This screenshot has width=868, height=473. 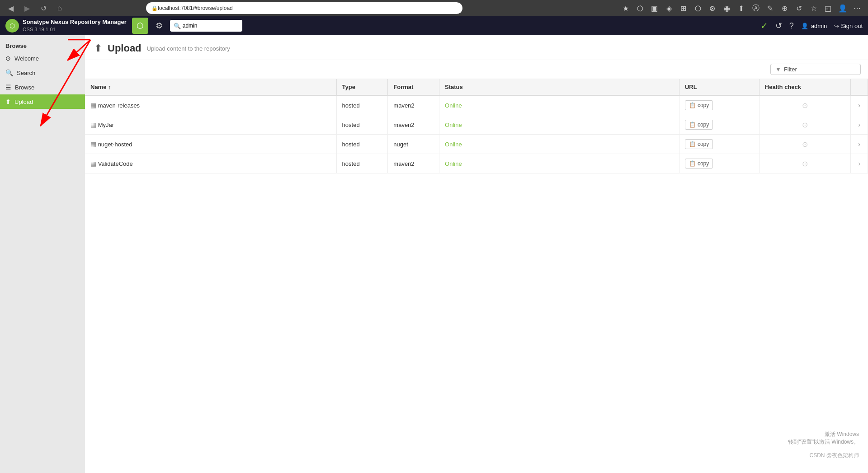 What do you see at coordinates (712, 8) in the screenshot?
I see `browser-ext6-icon: ⊗` at bounding box center [712, 8].